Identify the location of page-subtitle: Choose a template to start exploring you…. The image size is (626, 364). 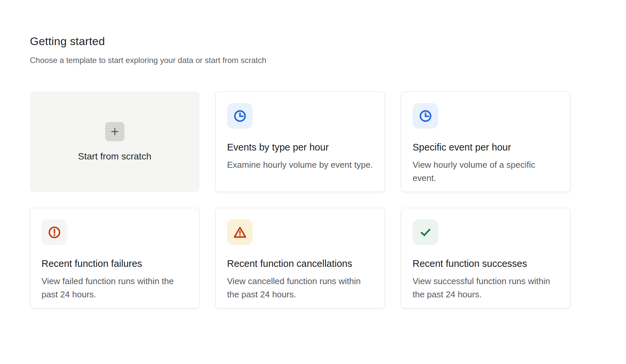
(328, 60).